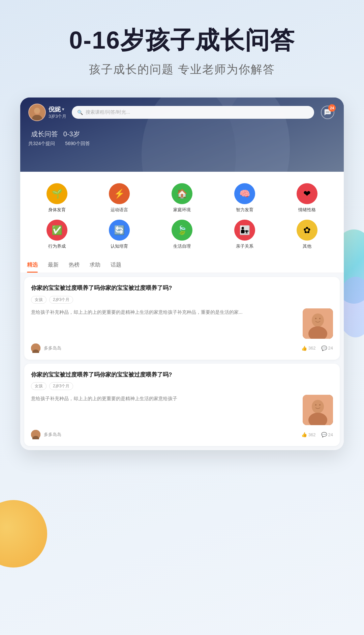 This screenshot has width=364, height=635. What do you see at coordinates (182, 194) in the screenshot?
I see `category-icon-2: 🏠` at bounding box center [182, 194].